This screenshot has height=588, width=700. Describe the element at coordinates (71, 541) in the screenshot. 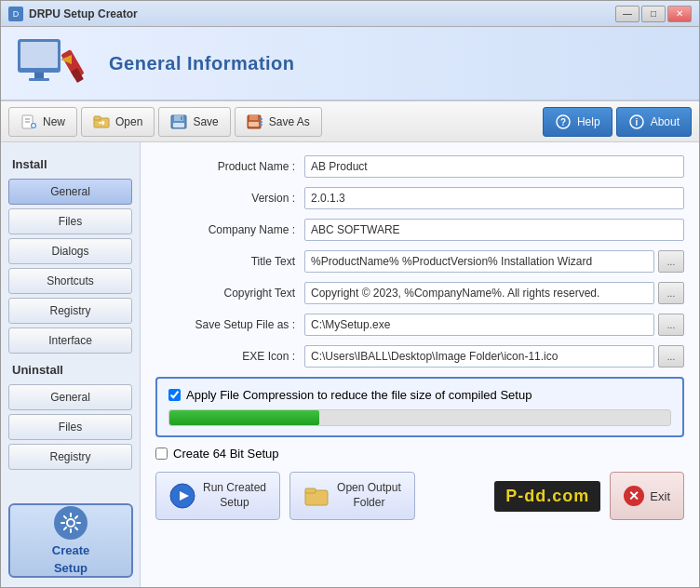

I see `create-setup-button: Create Setup` at that location.